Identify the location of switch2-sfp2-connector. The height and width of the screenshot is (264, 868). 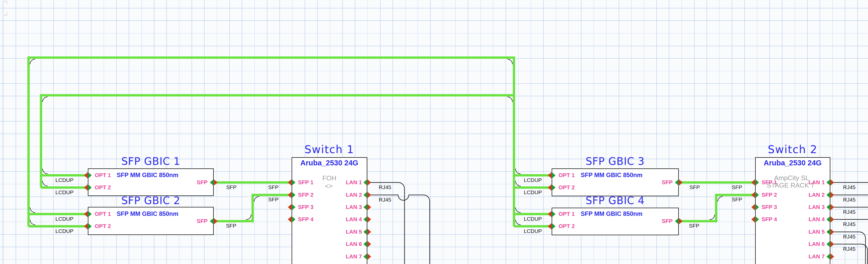
(755, 195).